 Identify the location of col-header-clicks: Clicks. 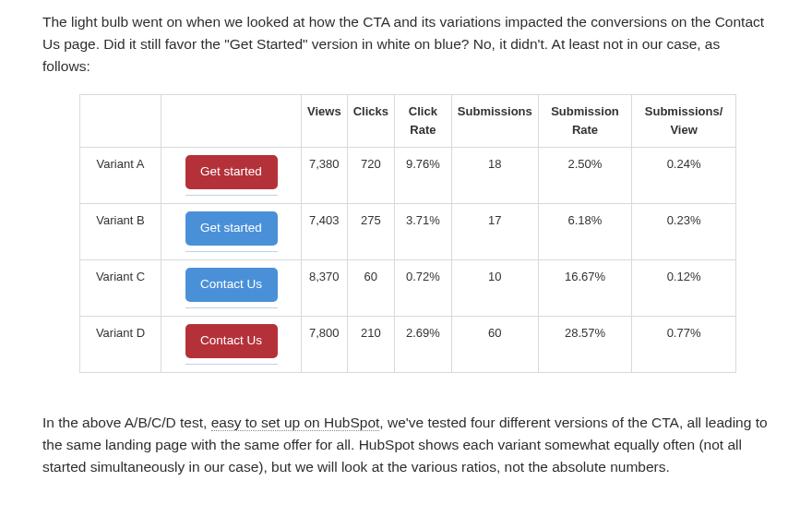
(371, 122).